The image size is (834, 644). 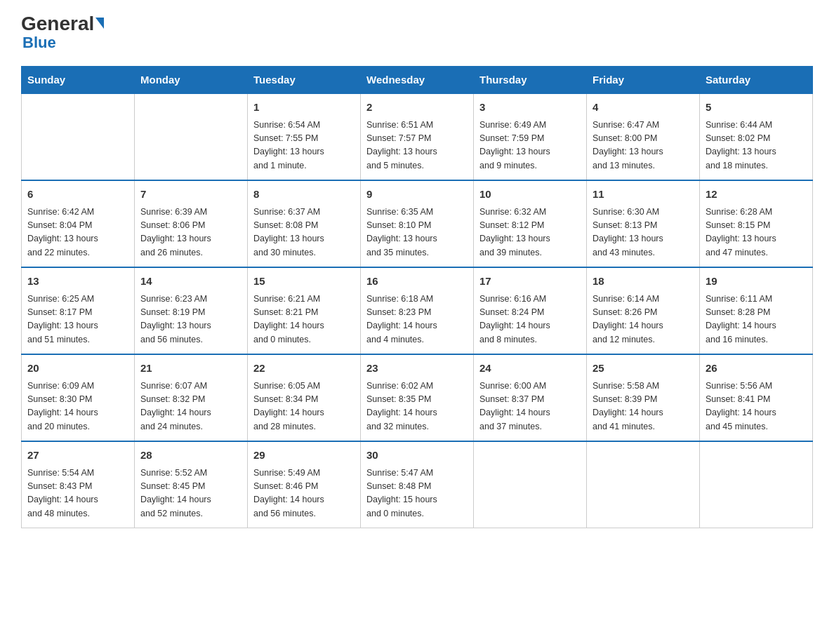 What do you see at coordinates (78, 407) in the screenshot?
I see `day-info: Sunrise: 6:09 AM Sunset: 8:30 PM Dayligh…` at bounding box center [78, 407].